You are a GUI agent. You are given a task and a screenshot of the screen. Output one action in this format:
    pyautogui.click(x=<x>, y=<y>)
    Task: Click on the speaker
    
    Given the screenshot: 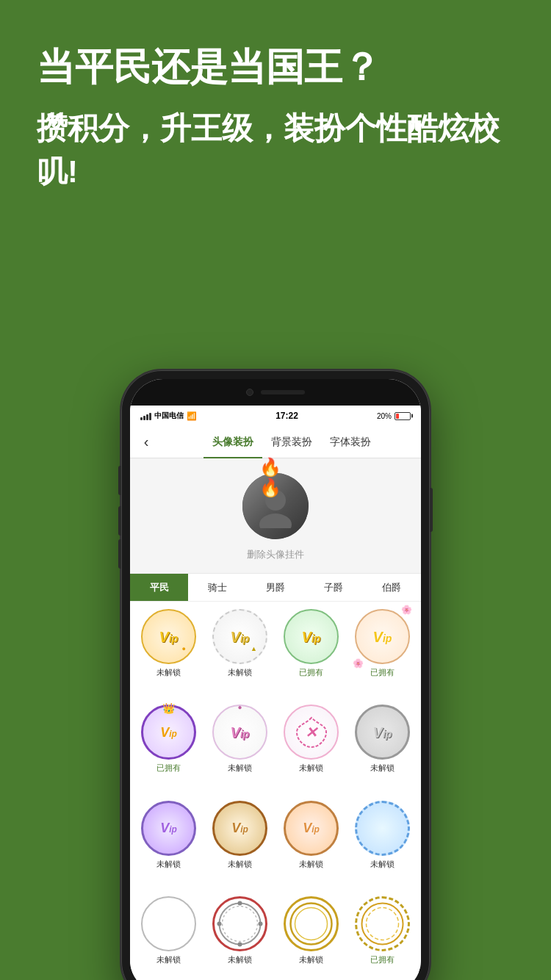 What is the action you would take?
    pyautogui.click(x=283, y=392)
    